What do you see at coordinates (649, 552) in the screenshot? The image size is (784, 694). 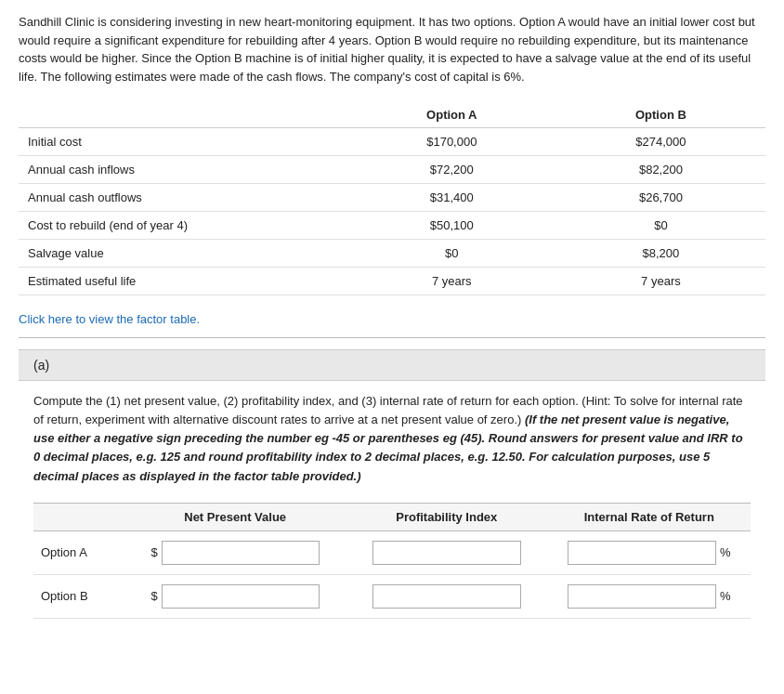 I see `option-a-irr-cell: %` at bounding box center [649, 552].